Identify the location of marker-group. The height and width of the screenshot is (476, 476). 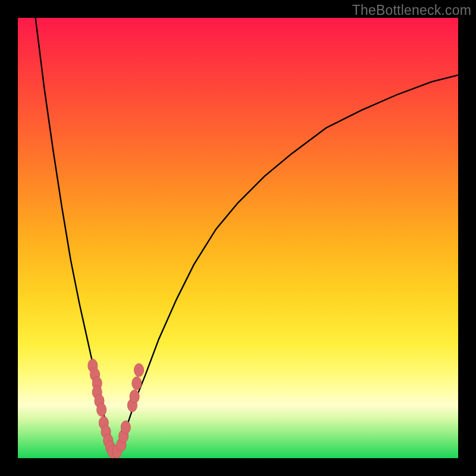
(116, 409).